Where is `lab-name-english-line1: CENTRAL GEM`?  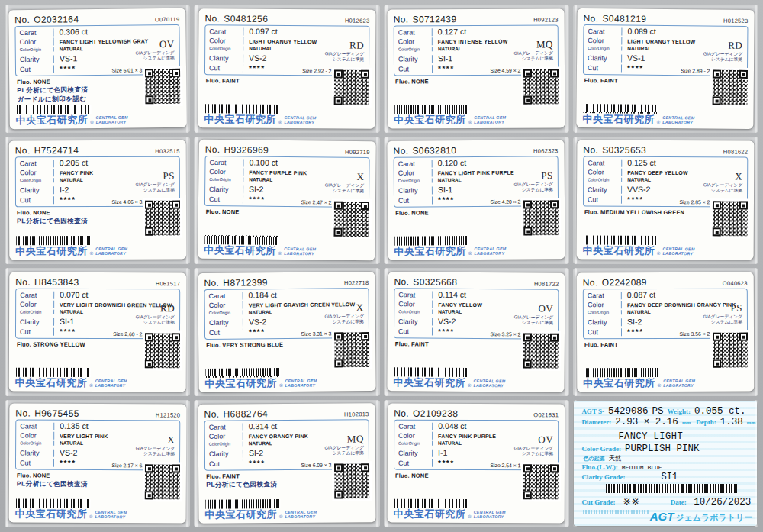 lab-name-english-line1: CENTRAL GEM is located at coordinates (490, 117).